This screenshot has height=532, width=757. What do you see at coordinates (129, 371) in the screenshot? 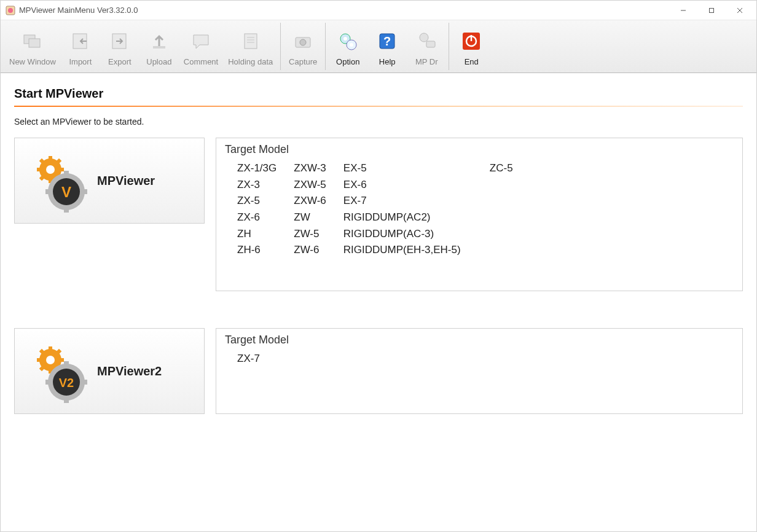
I see `launcher-name: MPViewer2` at bounding box center [129, 371].